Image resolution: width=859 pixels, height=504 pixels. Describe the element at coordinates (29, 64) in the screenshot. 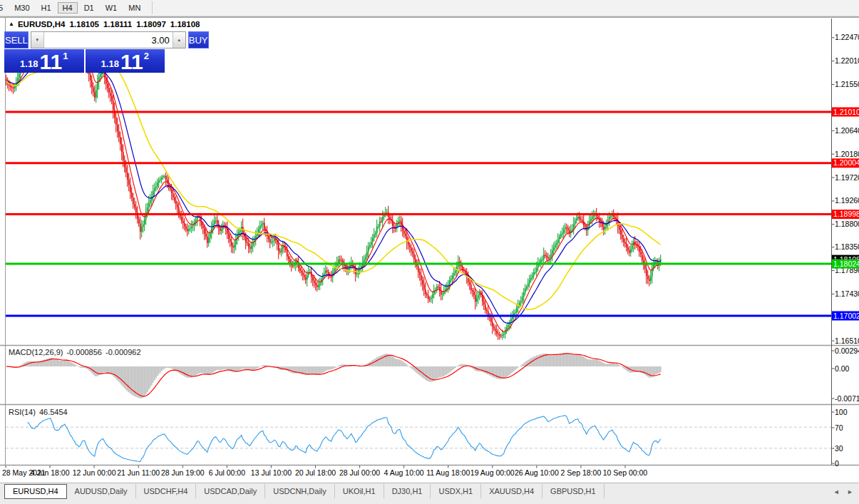

I see `bid-price-prefix: 1.18` at that location.